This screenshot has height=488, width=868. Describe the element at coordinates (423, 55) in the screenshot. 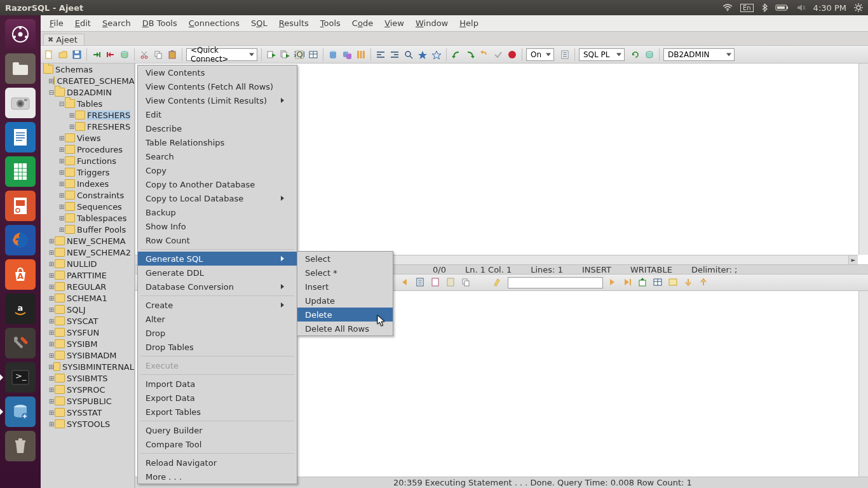

I see `star-icon` at that location.